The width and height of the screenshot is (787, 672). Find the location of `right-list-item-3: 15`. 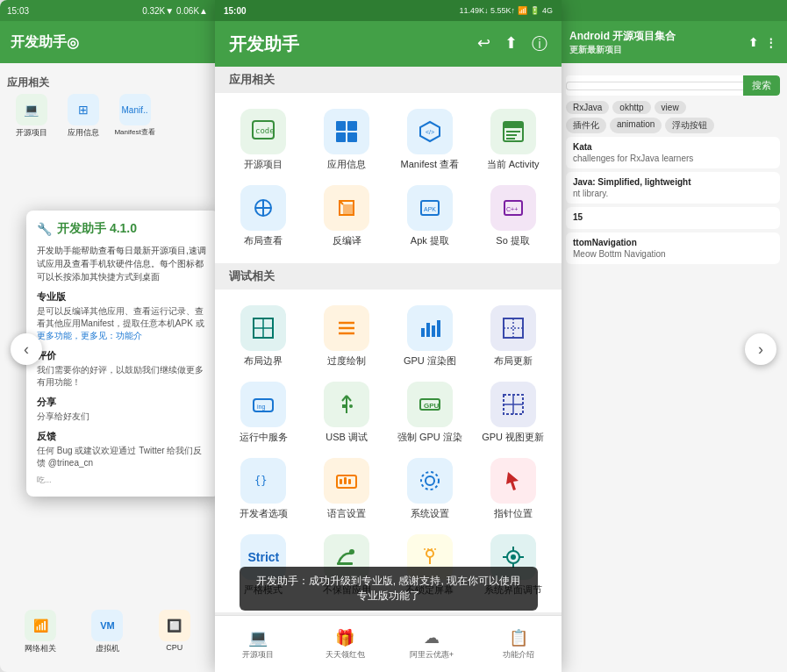

right-list-item-3: 15 is located at coordinates (673, 218).